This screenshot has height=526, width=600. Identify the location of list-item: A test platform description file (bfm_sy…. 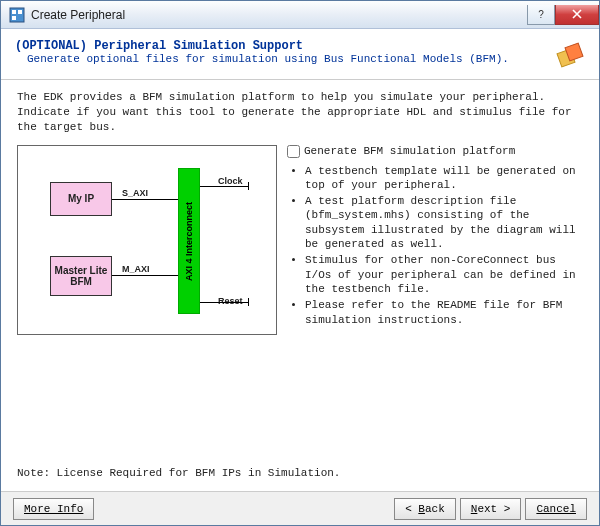
(444, 222).